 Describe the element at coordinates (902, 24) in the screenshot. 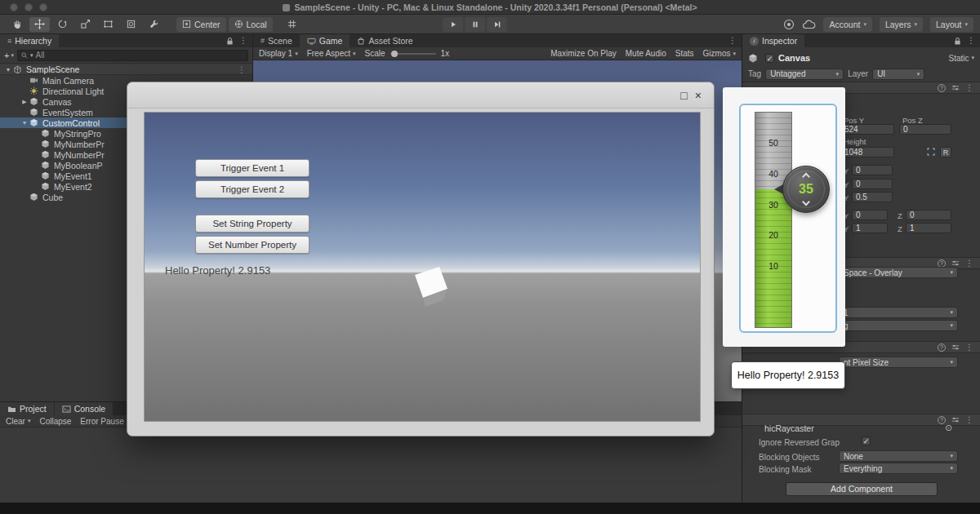

I see `layers-dropdown: Layers▾` at that location.